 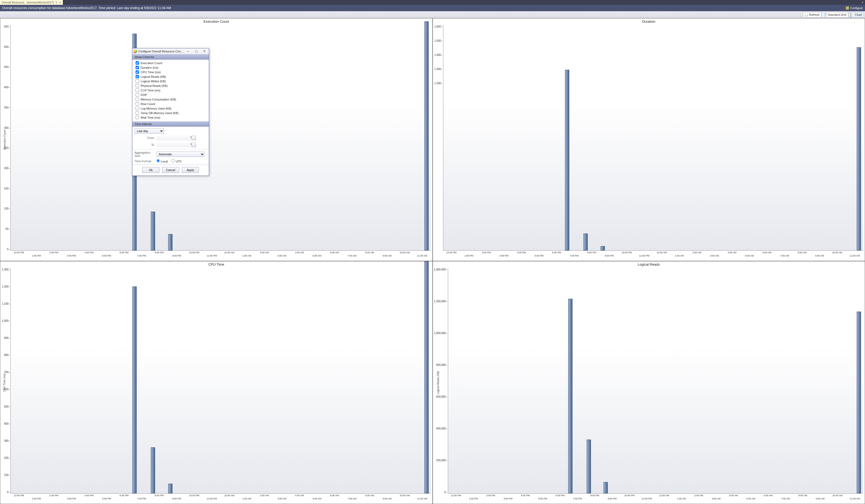 What do you see at coordinates (171, 108) in the screenshot?
I see `chart-option-10: Log Memory Used (KB)` at bounding box center [171, 108].